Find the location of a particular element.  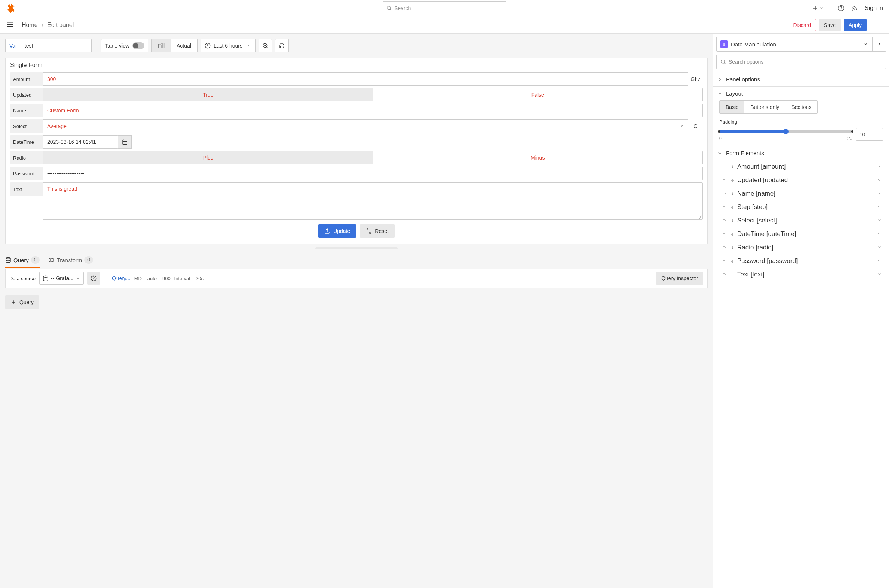

actual-option: Actual is located at coordinates (184, 46).